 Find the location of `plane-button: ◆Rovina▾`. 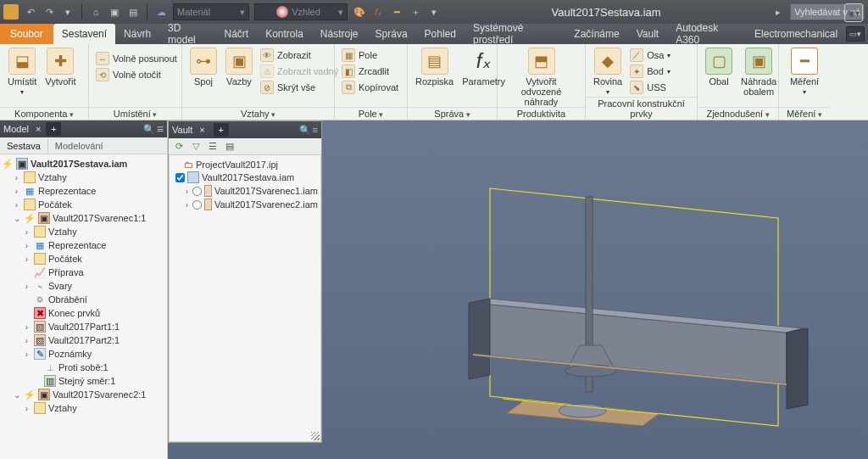

plane-button: ◆Rovina▾ is located at coordinates (608, 71).